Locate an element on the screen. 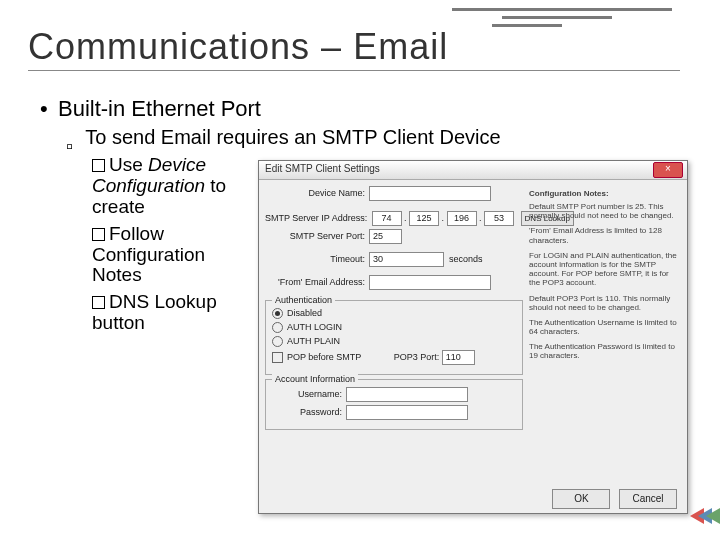 The image size is (720, 540). ip-octet-1: 74 is located at coordinates (387, 218).